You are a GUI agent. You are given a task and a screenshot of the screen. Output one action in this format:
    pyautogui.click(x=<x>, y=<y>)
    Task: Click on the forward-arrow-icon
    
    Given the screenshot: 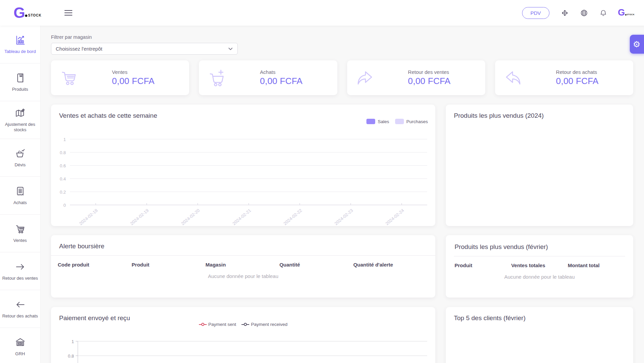 What is the action you would take?
    pyautogui.click(x=365, y=78)
    